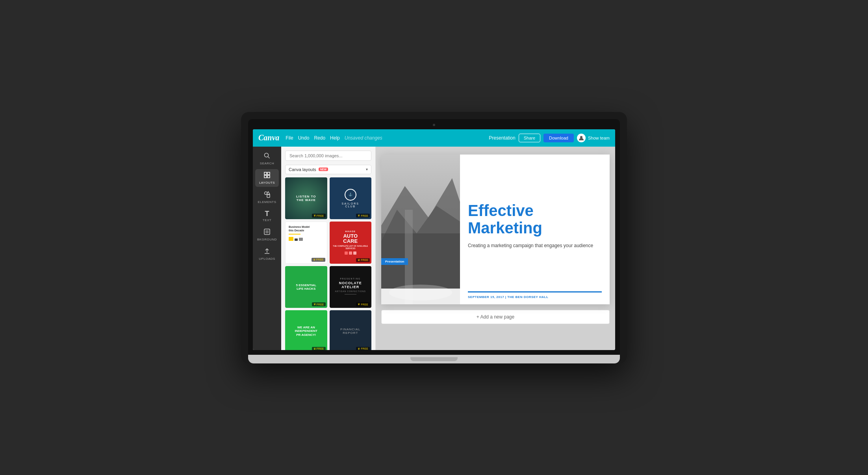 The width and height of the screenshot is (868, 475). What do you see at coordinates (351, 243) in the screenshot?
I see `layout-card-4-content: HAAGE AUTOCARE THE COMPLETE LIST OF AVAI…` at bounding box center [351, 243].